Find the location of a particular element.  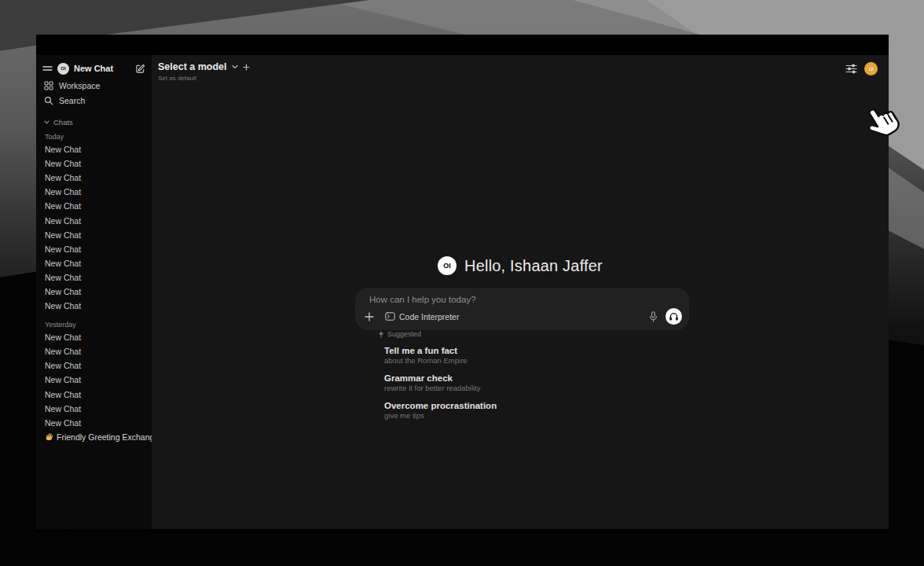

greeting-block: OI Hello, Ishaan Jaffer is located at coordinates (520, 266).